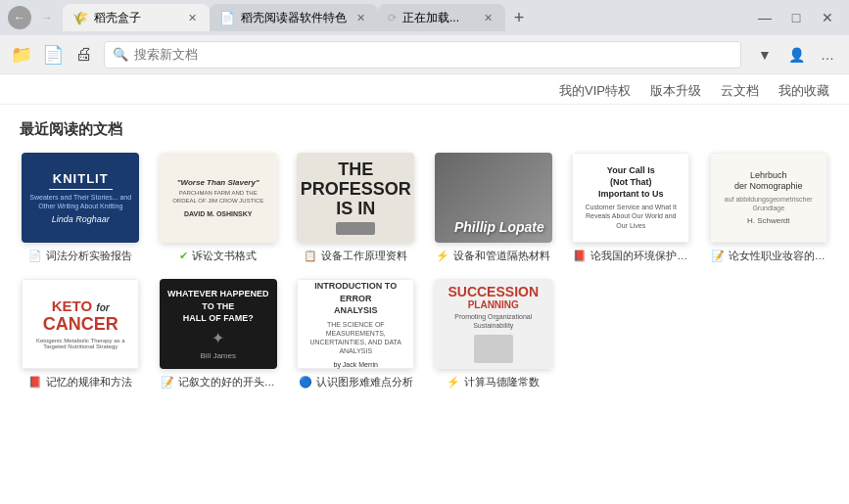 This screenshot has width=849, height=504. Describe the element at coordinates (356, 335) in the screenshot. I see `list-item: INTRODUCTION TO ERRORANALYSIS THE SCIENC…` at that location.